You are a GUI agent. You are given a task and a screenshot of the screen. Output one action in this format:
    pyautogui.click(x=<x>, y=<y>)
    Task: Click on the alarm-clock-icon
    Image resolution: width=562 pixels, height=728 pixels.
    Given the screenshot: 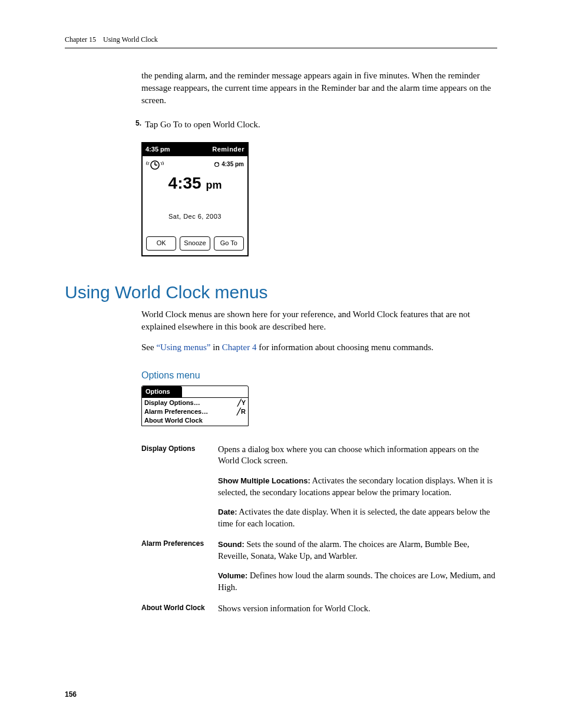 What is the action you would take?
    pyautogui.click(x=155, y=164)
    